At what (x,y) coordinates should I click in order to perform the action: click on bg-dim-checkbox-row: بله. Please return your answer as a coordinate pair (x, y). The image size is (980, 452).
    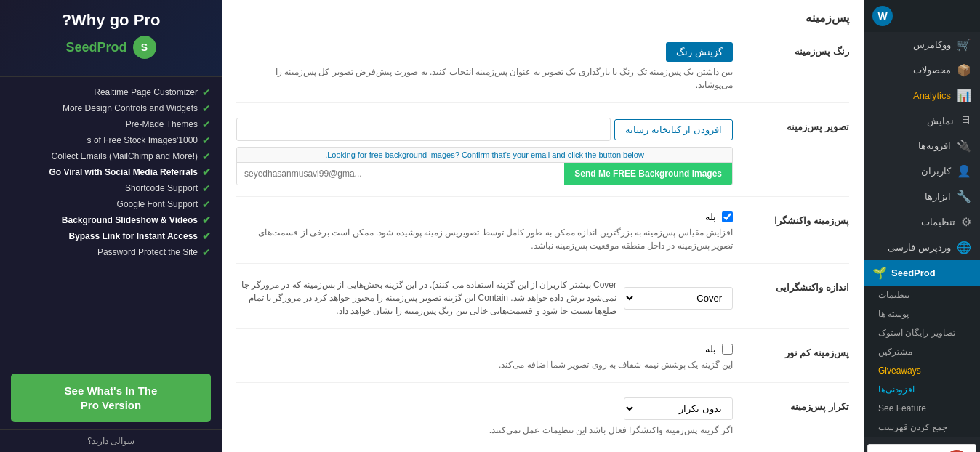
    Looking at the image, I should click on (484, 349).